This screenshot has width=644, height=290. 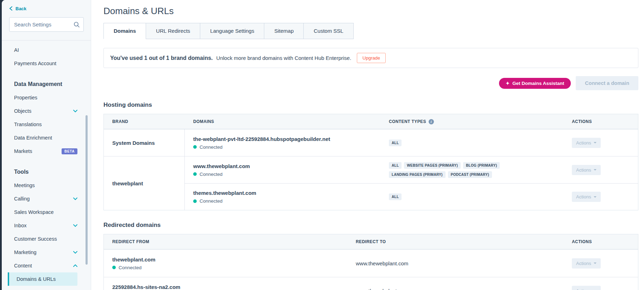 I want to click on sidebar-item-translations: Translations, so click(x=46, y=124).